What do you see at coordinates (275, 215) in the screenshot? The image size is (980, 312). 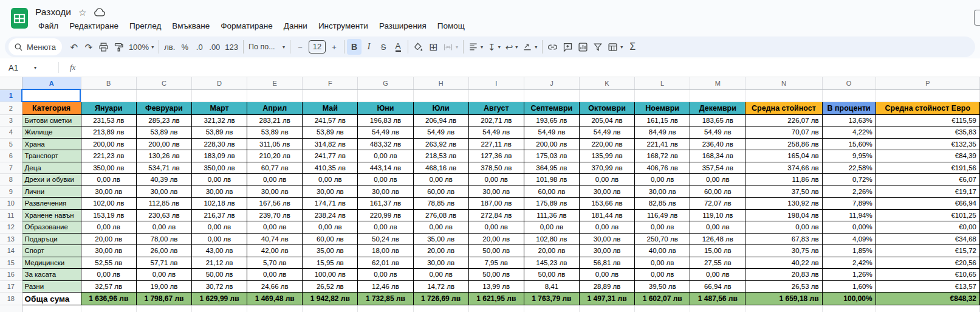 I see `cell-E11: 239,70 лв` at bounding box center [275, 215].